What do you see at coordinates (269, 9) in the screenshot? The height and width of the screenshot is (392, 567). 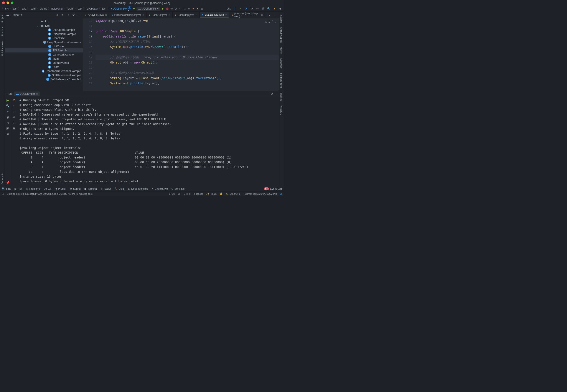 I see `search-icon: 🔍` at bounding box center [269, 9].